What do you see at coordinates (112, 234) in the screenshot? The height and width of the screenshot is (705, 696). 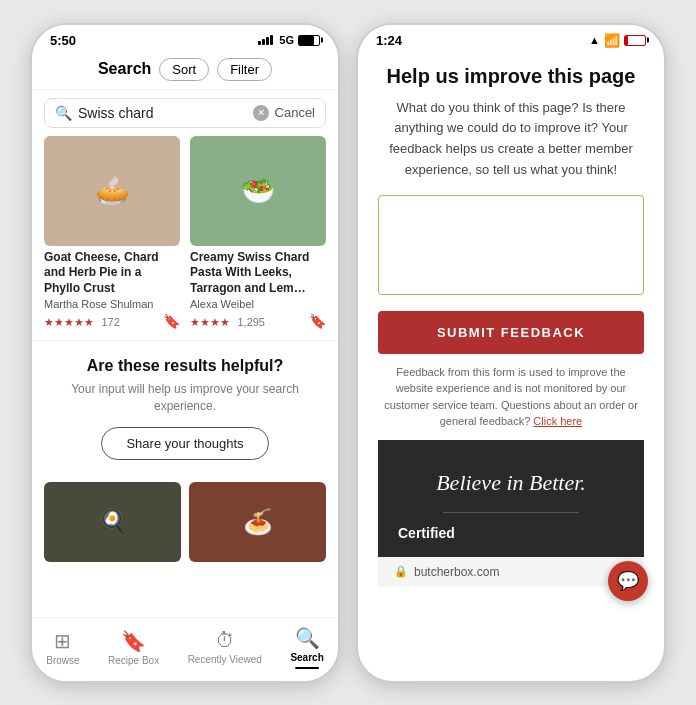 I see `recipe-card-1: 🥧 Goat Cheese, Chard and Herb Pie in a P…` at bounding box center [112, 234].